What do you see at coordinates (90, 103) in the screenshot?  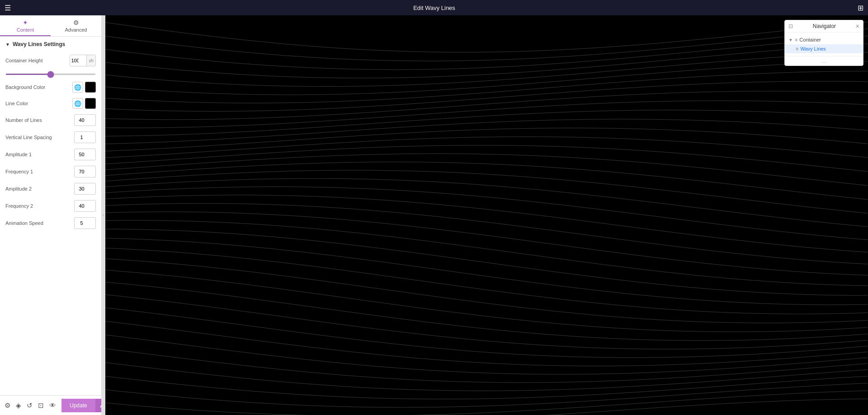 I see `line-color-swatch` at bounding box center [90, 103].